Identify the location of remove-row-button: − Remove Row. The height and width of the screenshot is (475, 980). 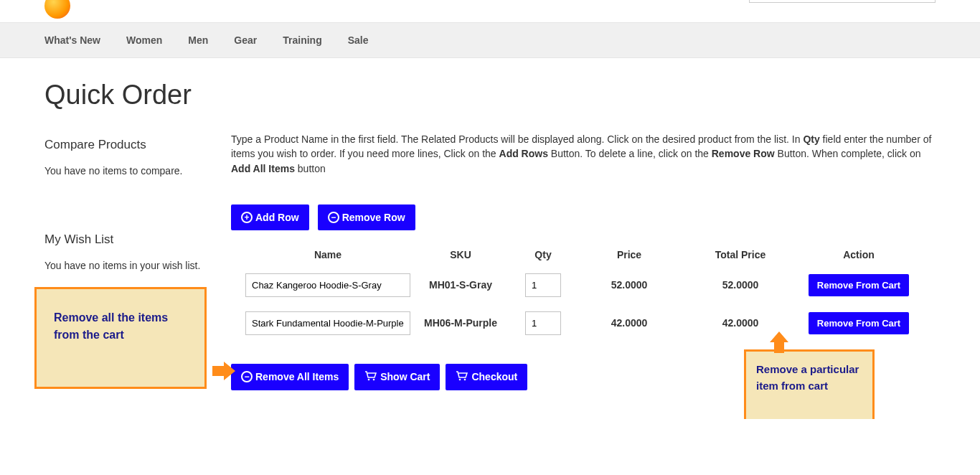
(367, 217).